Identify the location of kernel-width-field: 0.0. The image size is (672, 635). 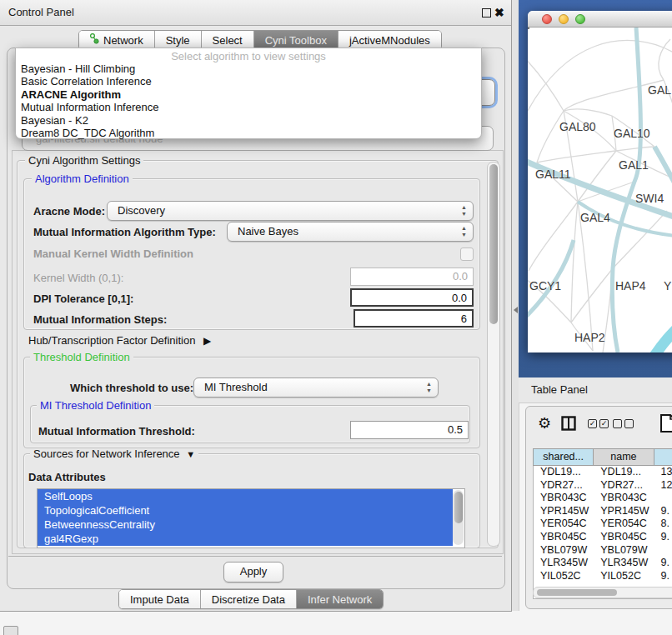
(412, 277).